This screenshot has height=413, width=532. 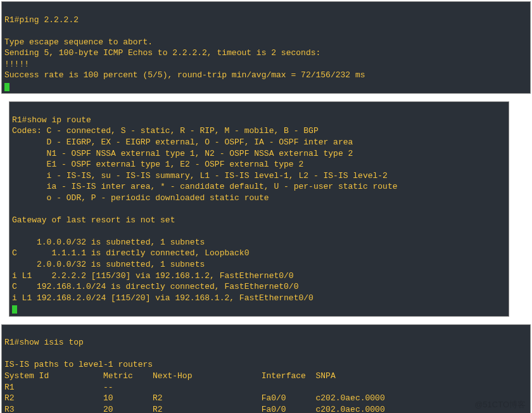 I want to click on cmd-show-ip-route: R1#show ip route, so click(x=52, y=120).